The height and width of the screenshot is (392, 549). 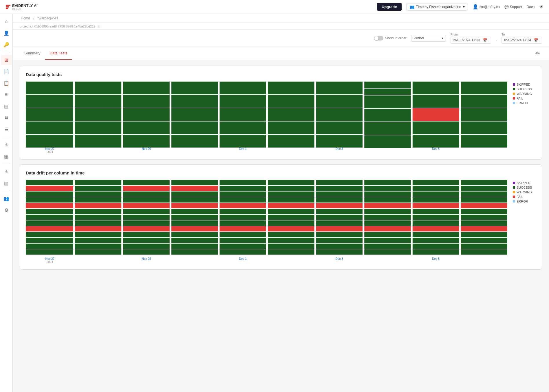 I want to click on breadcrumb: Home / rwarpeojwxr1, so click(x=39, y=18).